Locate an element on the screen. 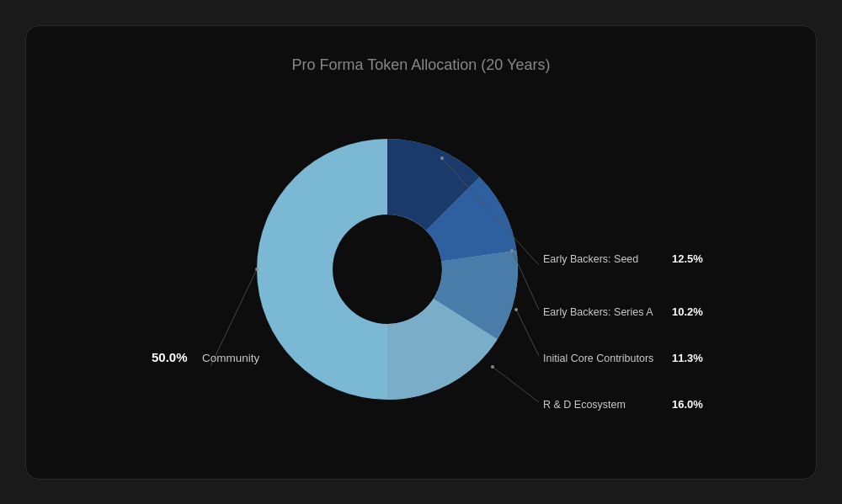 The height and width of the screenshot is (504, 842). label-seed-pct: 12.5% is located at coordinates (687, 259).